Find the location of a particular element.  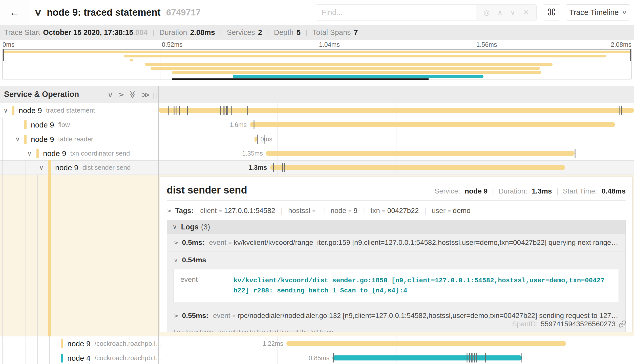

span-row-name-cell: ∨node 9dist sender send is located at coordinates (79, 167).